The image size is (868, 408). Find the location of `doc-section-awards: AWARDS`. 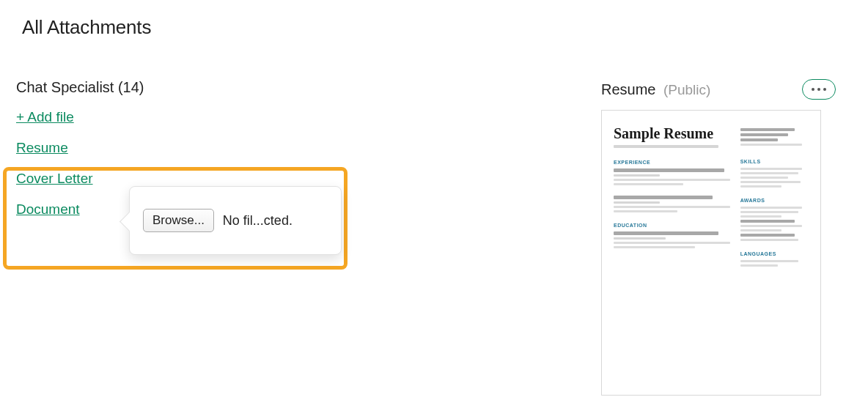

doc-section-awards: AWARDS is located at coordinates (774, 201).